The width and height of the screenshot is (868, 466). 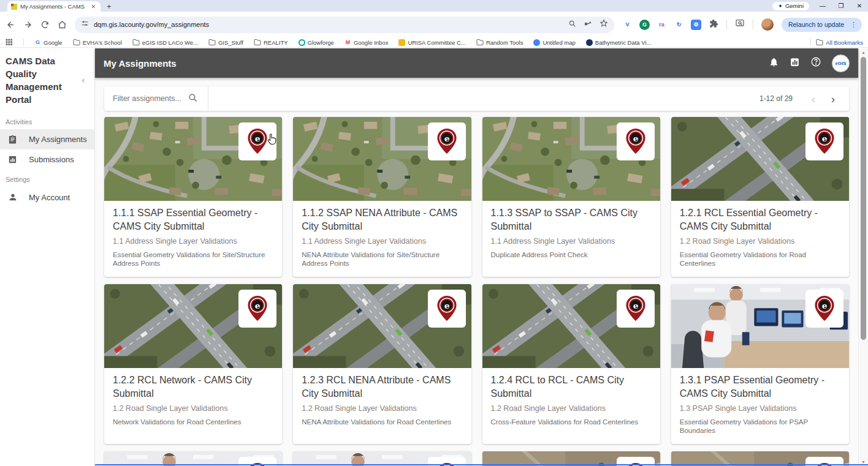 I want to click on chrome-menu-icon: ⋮, so click(x=853, y=24).